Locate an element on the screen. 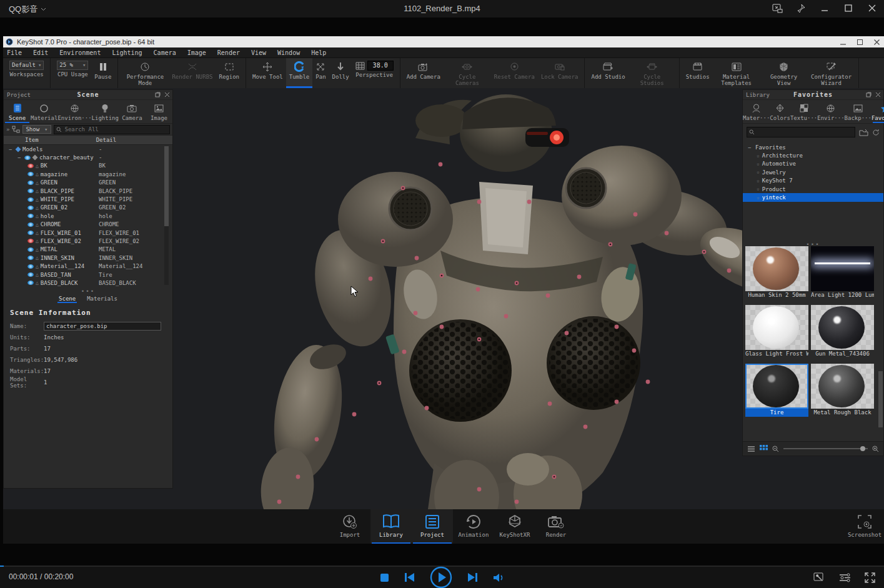  volume-button is located at coordinates (499, 577).